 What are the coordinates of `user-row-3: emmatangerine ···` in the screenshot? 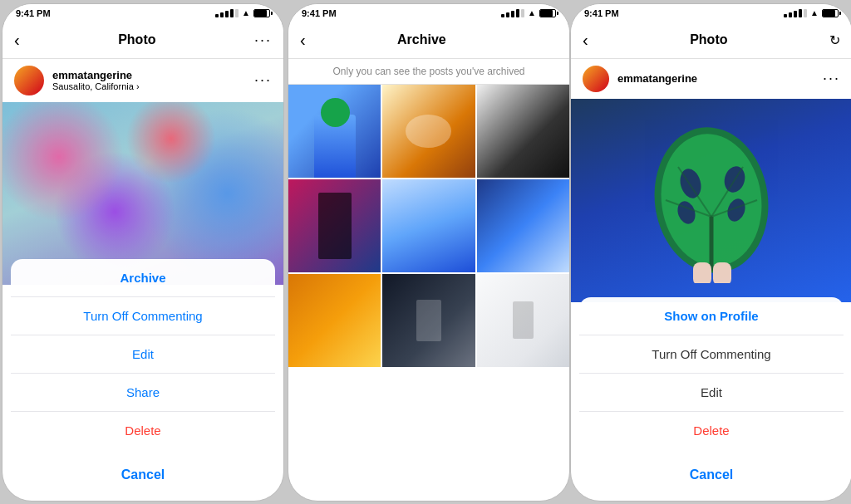 It's located at (711, 79).